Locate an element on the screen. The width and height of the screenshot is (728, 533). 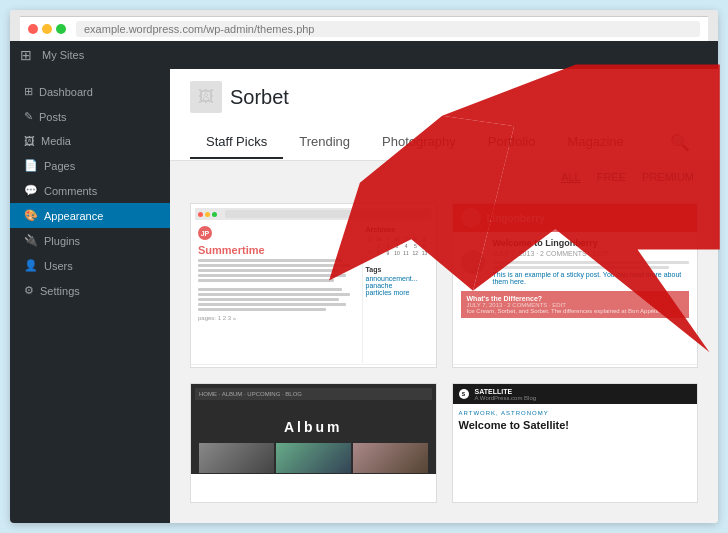
maximize-button-icon is located at coordinates (61, 29).